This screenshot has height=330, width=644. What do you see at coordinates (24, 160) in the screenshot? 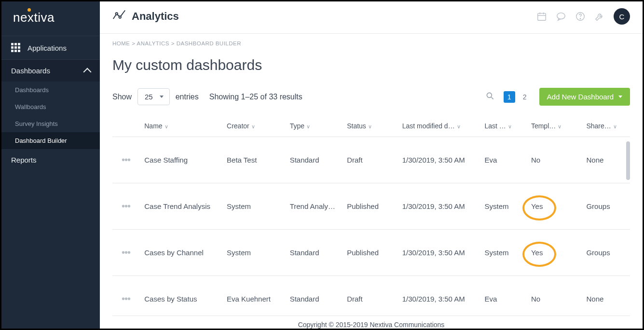
I see `reports-label: Reports` at bounding box center [24, 160].